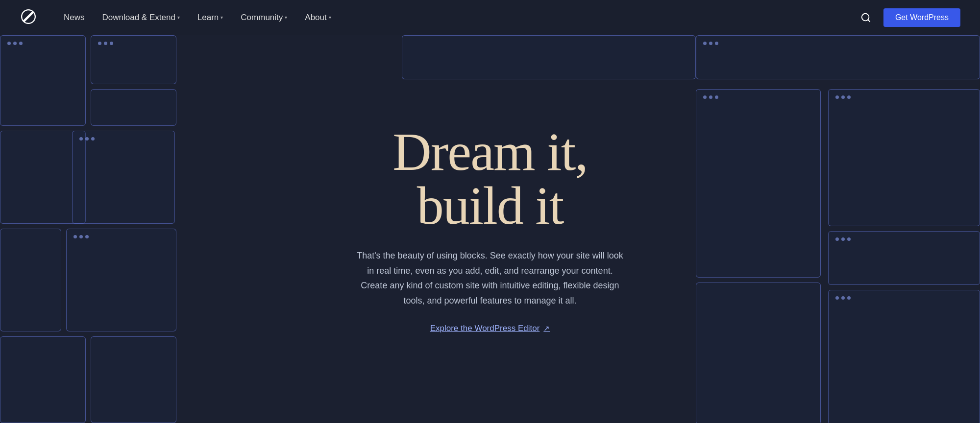 The width and height of the screenshot is (980, 423). Describe the element at coordinates (490, 152) in the screenshot. I see `hero-title-line1: Dream it,` at that location.